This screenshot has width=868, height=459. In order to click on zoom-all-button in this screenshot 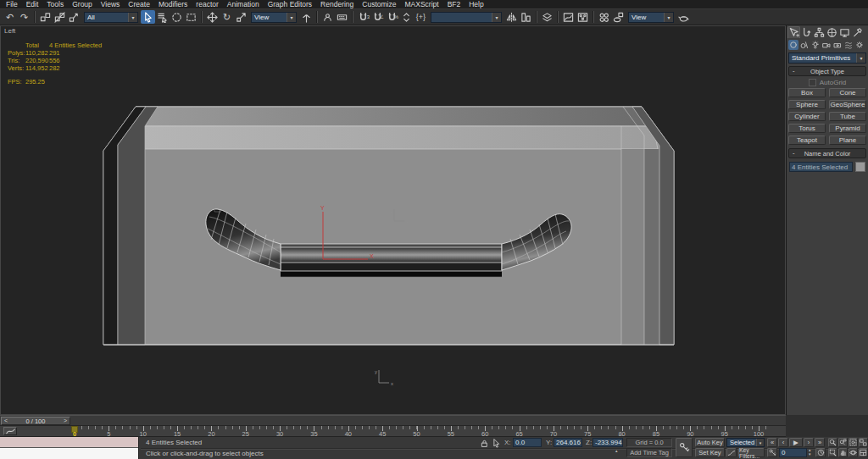, I will do `click(843, 442)`.